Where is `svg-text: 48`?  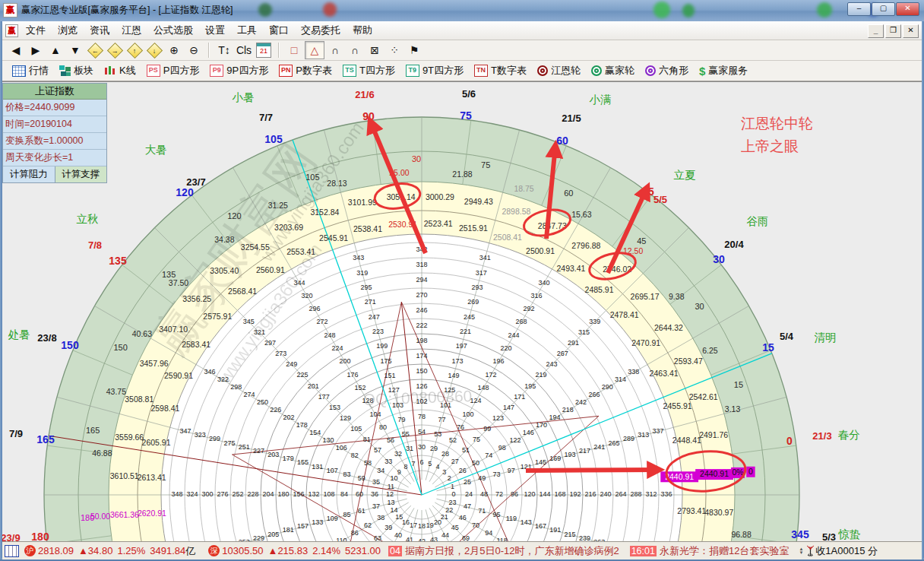
svg-text: 48 is located at coordinates (484, 494).